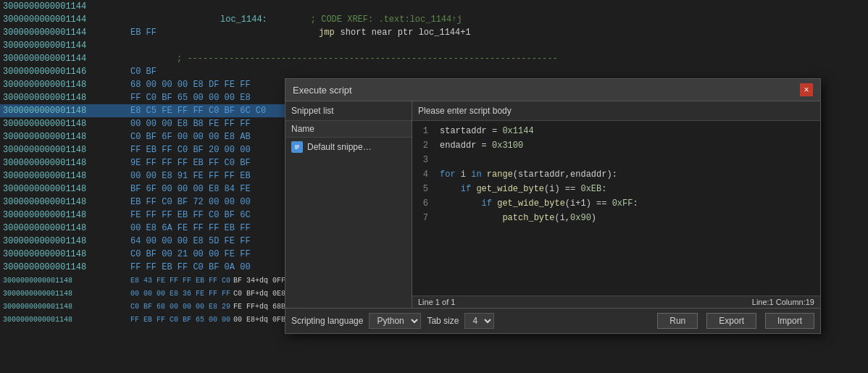 The width and height of the screenshot is (868, 373). Describe the element at coordinates (423, 146) in the screenshot. I see `line-num-2: 2` at that location.